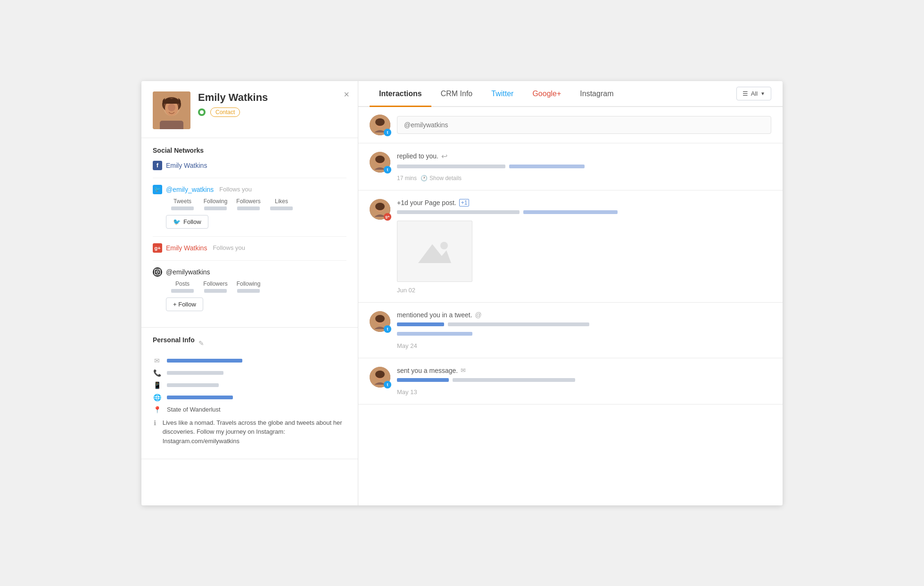 The width and height of the screenshot is (924, 586). Describe the element at coordinates (584, 392) in the screenshot. I see `message-date: May 13` at that location.